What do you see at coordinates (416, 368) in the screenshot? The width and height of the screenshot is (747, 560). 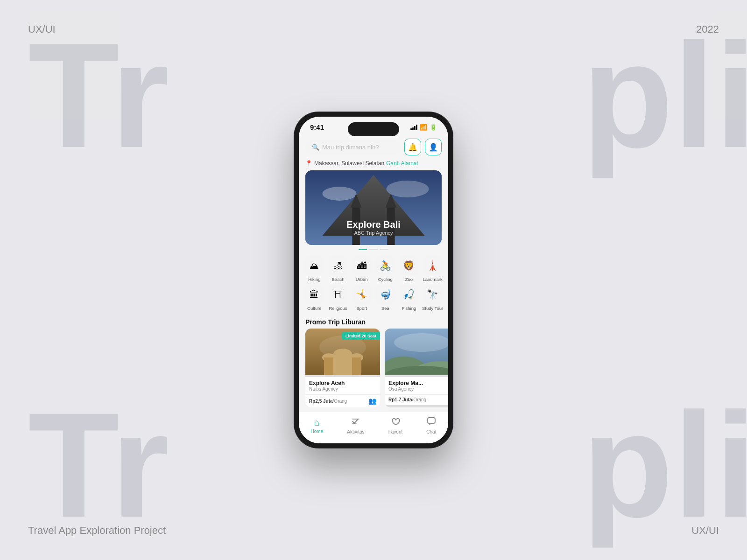 I see `promo-card-manado: Explore Ma... Osa Agency Rp1,7 Juta/Oran…` at bounding box center [416, 368].